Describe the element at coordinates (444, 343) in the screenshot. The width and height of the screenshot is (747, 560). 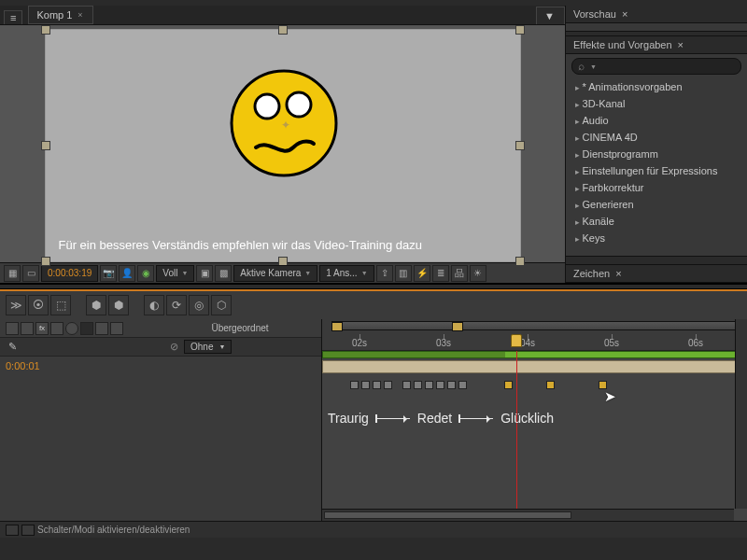
I see `tick-label: 03s` at that location.